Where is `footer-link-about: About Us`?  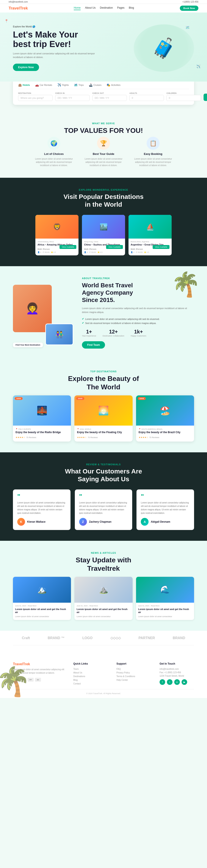
footer-link-about: About Us is located at coordinates (91, 673).